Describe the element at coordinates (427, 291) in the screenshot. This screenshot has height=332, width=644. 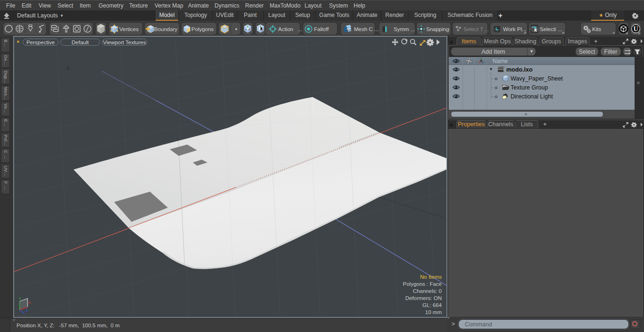
I see `svg-text: Channels: 0` at that location.